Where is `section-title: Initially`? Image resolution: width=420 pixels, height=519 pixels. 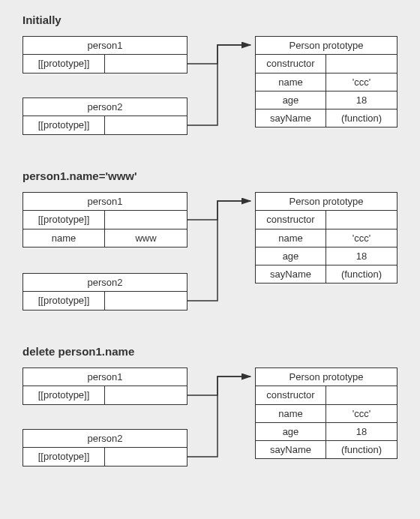 section-title: Initially is located at coordinates (42, 20).